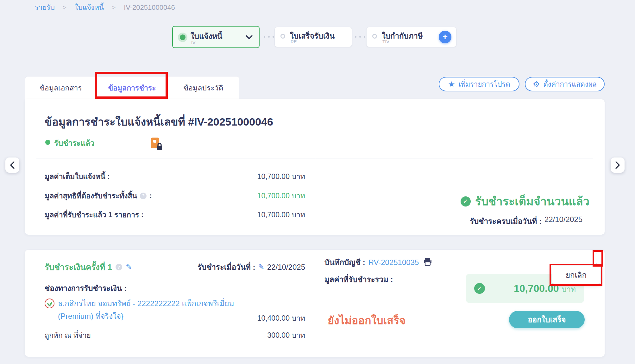 This screenshot has width=635, height=364. I want to click on payment-channel-label: ช่องทางการรับชำระเงิน :, so click(85, 288).